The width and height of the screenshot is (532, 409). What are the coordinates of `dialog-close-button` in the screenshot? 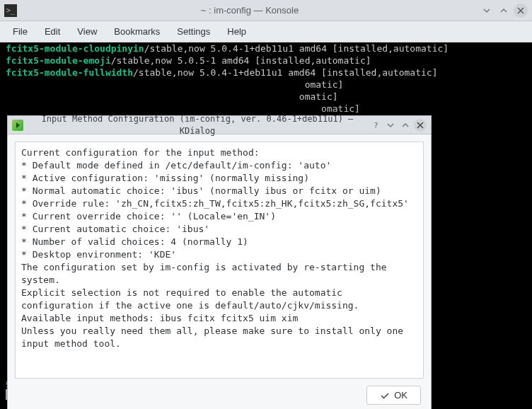 It's located at (420, 125).